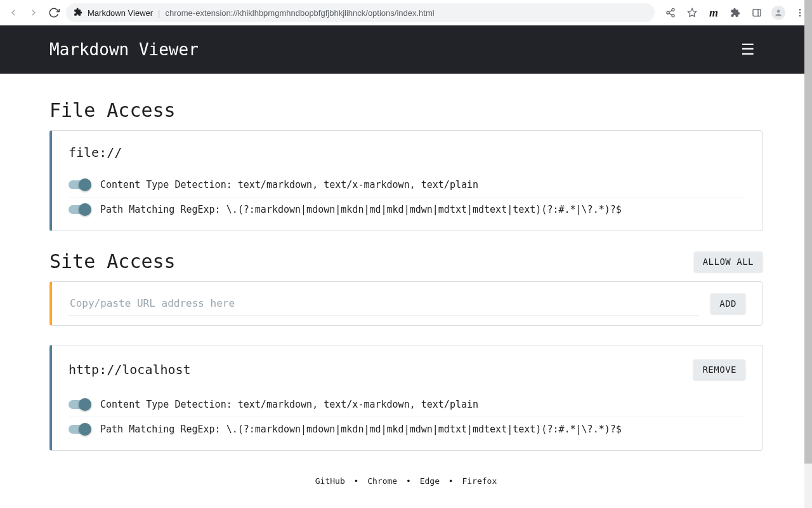  I want to click on footer-link-edge: Edge, so click(430, 481).